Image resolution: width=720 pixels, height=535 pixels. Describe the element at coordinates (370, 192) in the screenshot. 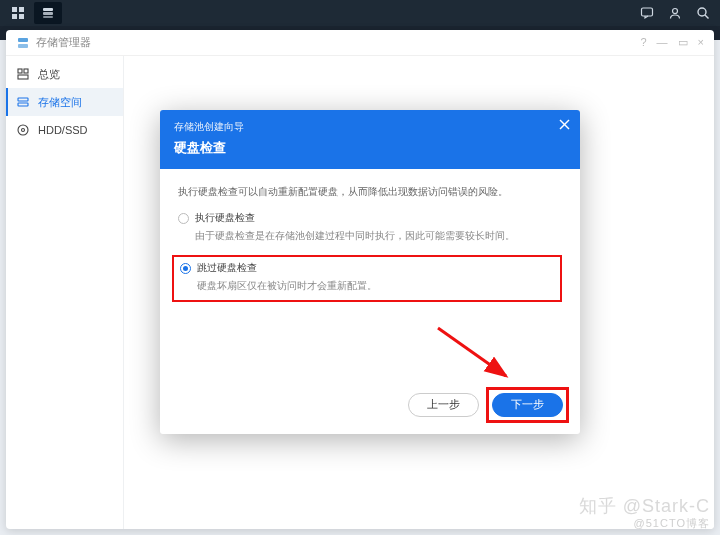

I see `dialog-intro-text: 执行硬盘检查可以自动重新配置硬盘，从而降低出现数据访问错误的风险。` at that location.